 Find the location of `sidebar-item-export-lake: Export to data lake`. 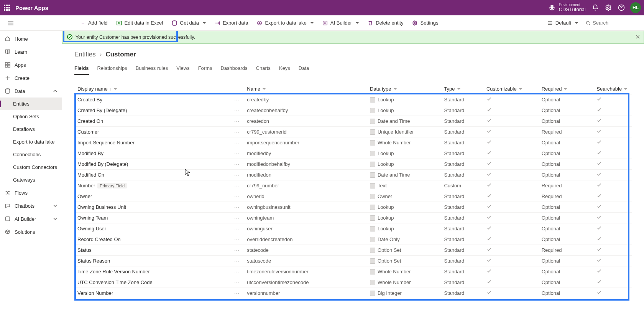

sidebar-item-export-lake: Export to data lake is located at coordinates (31, 142).